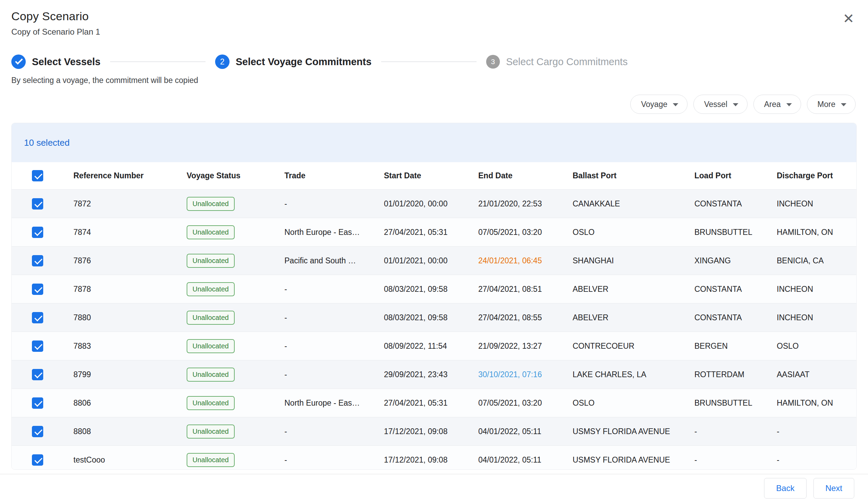 This screenshot has width=868, height=502. What do you see at coordinates (421, 176) in the screenshot?
I see `column-header: Start Date` at bounding box center [421, 176].